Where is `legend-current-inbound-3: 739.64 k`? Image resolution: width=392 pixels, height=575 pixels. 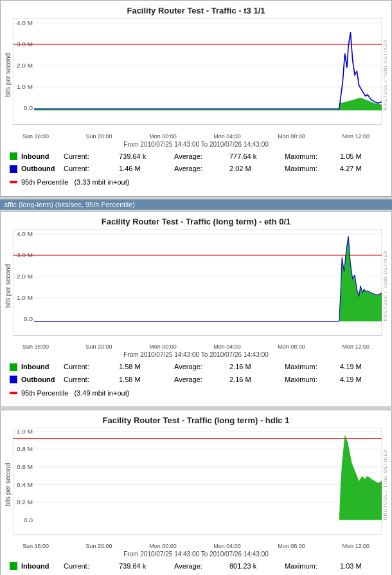
legend-current-inbound-3: 739.64 k is located at coordinates (145, 566).